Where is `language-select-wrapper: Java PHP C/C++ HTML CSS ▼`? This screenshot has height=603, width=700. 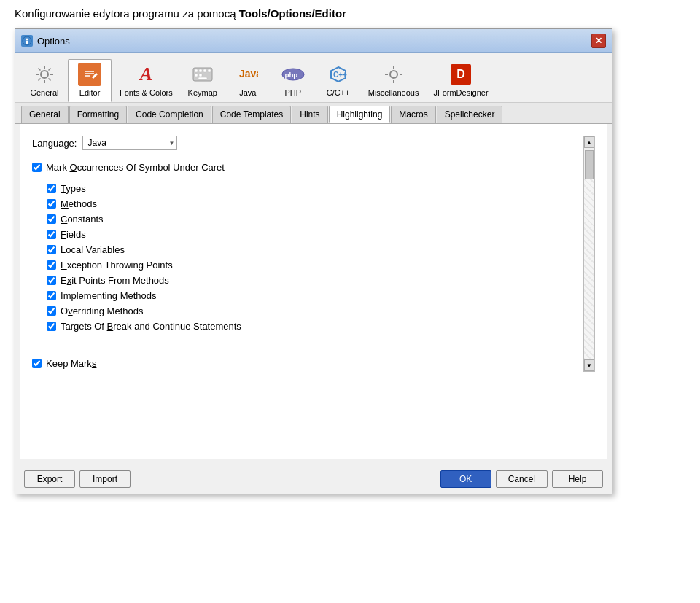
language-select-wrapper: Java PHP C/C++ HTML CSS ▼ is located at coordinates (130, 143).